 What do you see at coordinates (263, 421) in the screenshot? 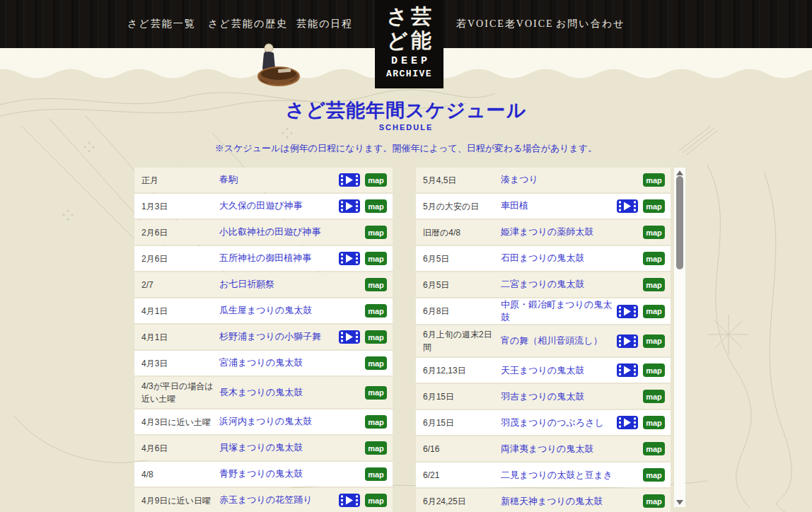
I see `table-row: 4月3日に近い土曜浜河内まつりの鬼太鼓map` at bounding box center [263, 421].